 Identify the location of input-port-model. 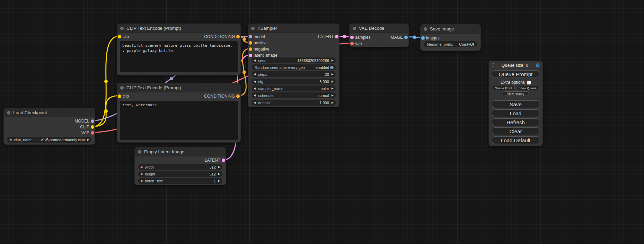
(250, 37).